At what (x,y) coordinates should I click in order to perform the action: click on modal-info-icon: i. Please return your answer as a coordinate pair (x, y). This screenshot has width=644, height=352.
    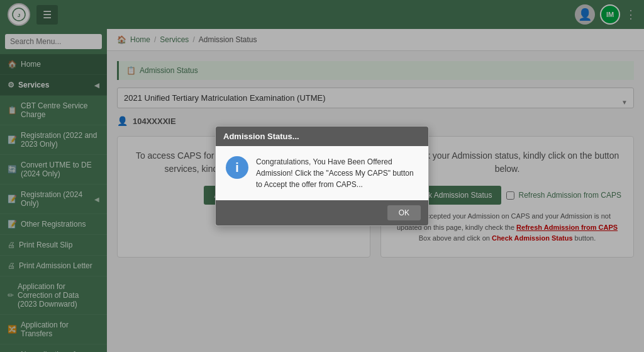
    Looking at the image, I should click on (237, 167).